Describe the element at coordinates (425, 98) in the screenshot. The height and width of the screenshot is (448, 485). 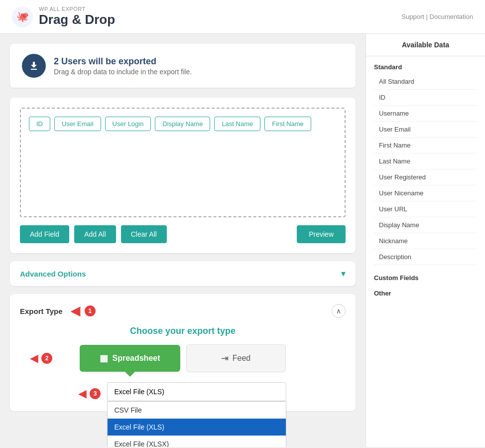
I see `item-id: ID` at that location.